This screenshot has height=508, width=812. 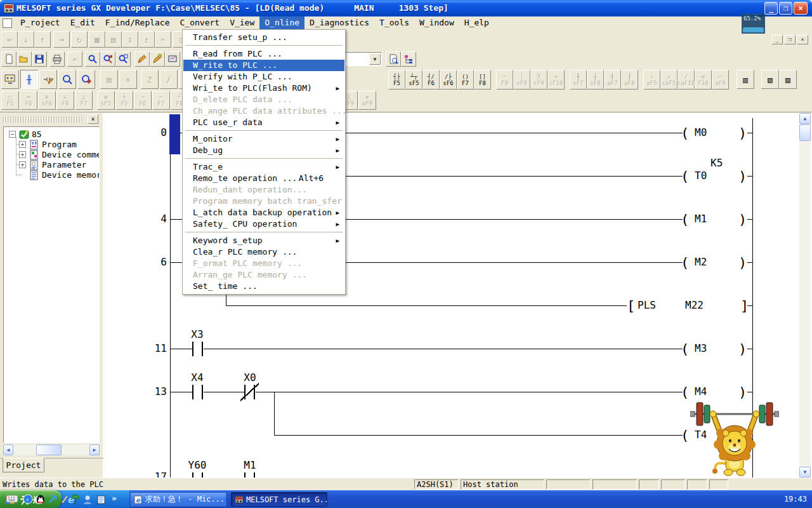 I want to click on menu-item-transfer-setup: Transfer setu̲p ..., so click(x=264, y=37).